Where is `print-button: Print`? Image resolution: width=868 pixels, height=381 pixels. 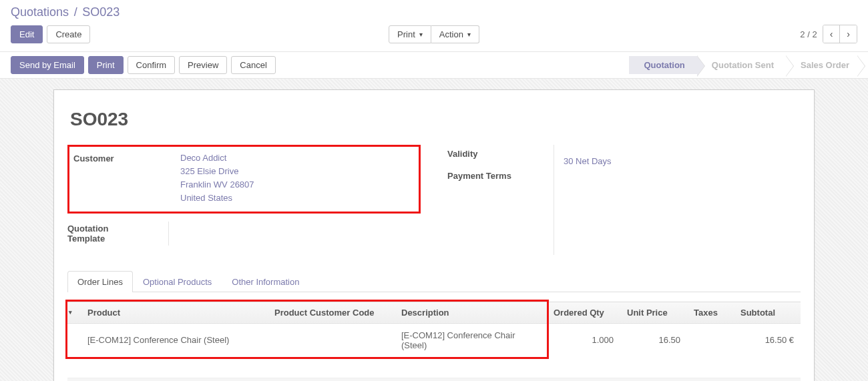
print-button: Print is located at coordinates (105, 65).